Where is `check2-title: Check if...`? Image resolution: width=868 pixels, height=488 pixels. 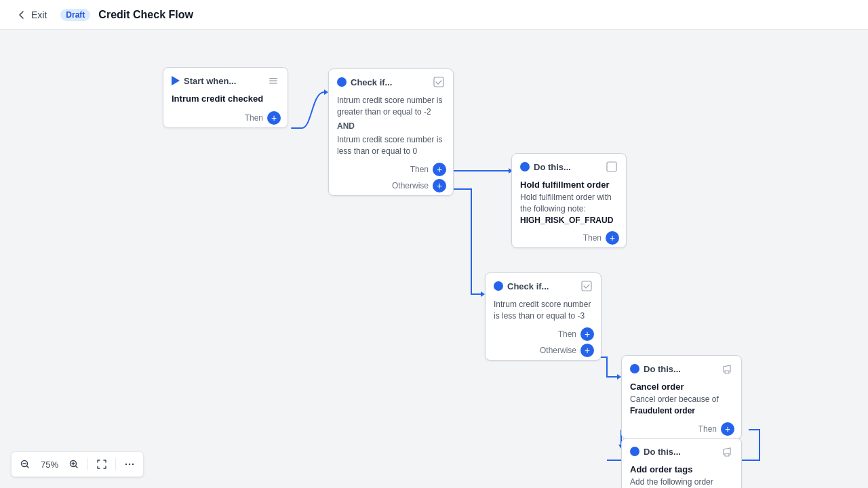 check2-title: Check if... is located at coordinates (528, 286).